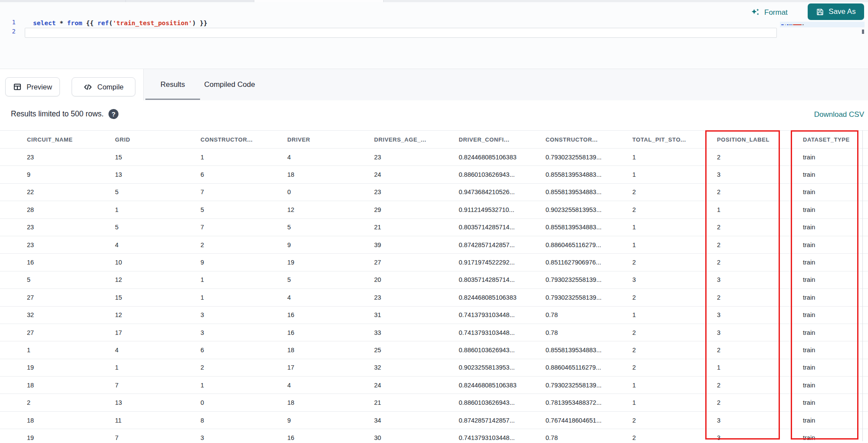 This screenshot has height=443, width=868. Describe the element at coordinates (88, 87) in the screenshot. I see `code-brackets-icon` at that location.